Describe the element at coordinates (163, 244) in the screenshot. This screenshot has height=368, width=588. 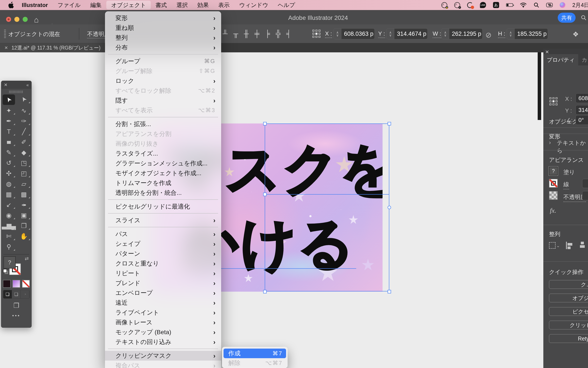
I see `menu-item: シェイプ›` at that location.